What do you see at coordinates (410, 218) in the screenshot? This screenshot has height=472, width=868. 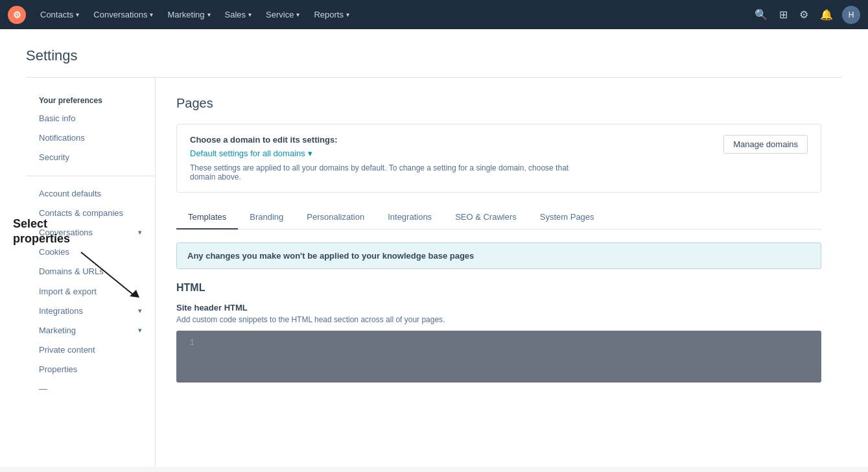 I see `tab-integrations: Integrations` at bounding box center [410, 218].